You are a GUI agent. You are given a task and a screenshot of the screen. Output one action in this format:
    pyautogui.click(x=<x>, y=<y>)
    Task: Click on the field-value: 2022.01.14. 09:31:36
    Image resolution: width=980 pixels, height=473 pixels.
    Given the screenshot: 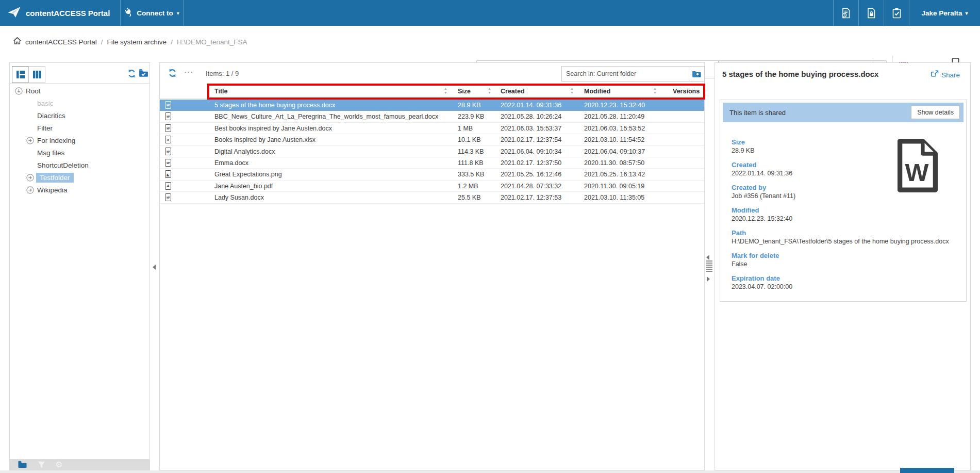 What is the action you would take?
    pyautogui.click(x=809, y=173)
    